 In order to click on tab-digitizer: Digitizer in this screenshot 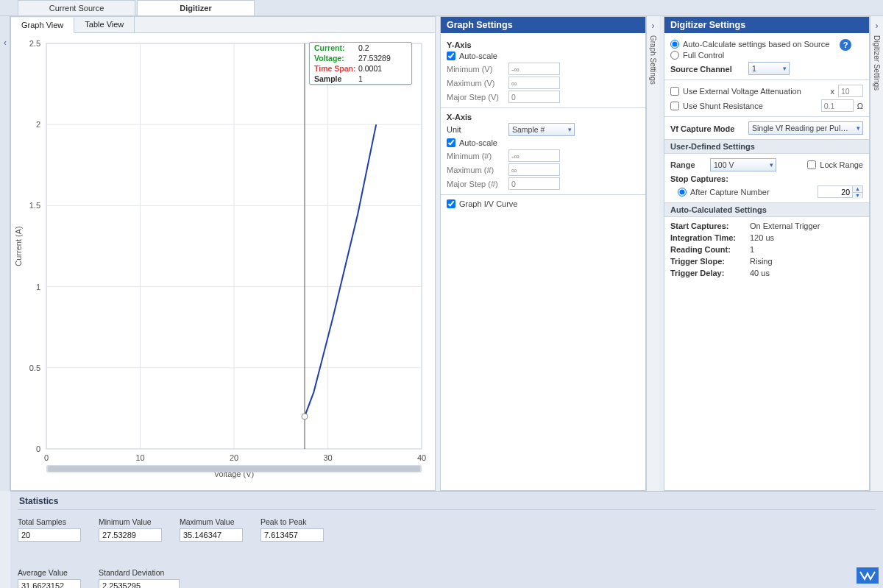, I will do `click(196, 7)`.